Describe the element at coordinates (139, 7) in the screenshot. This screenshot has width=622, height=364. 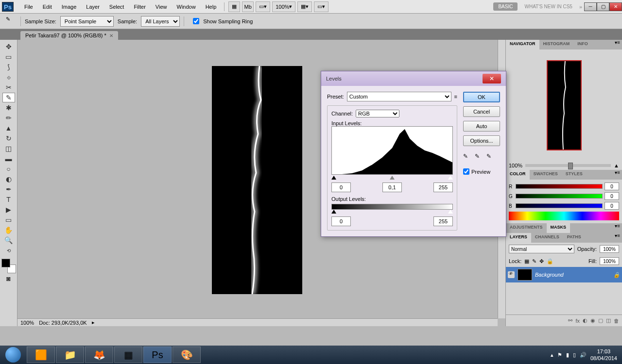
I see `menu-filter: Filter` at that location.